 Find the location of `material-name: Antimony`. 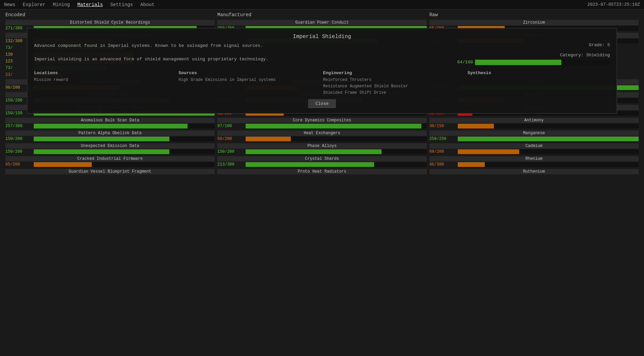

material-name: Antimony is located at coordinates (534, 120).